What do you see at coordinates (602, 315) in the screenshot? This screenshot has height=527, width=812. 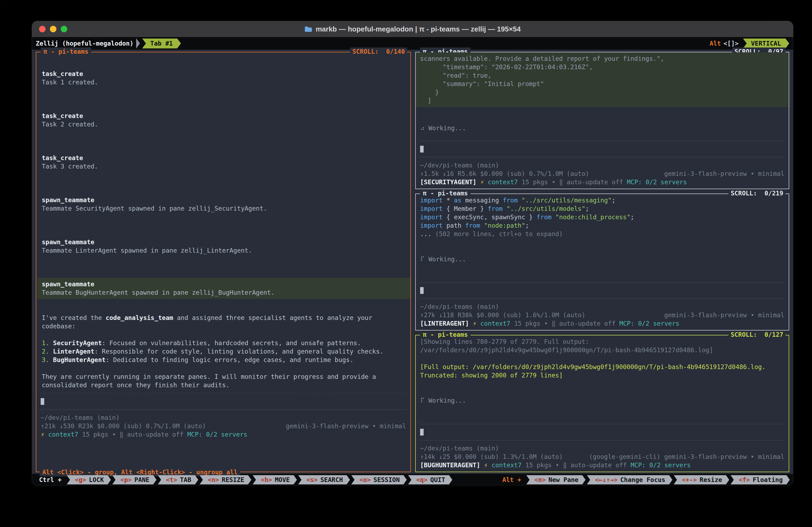 I see `token-stats-row: ↑27k ↓118 R38k $0.000 (sub) 1.6%/1.0M (a…` at bounding box center [602, 315].